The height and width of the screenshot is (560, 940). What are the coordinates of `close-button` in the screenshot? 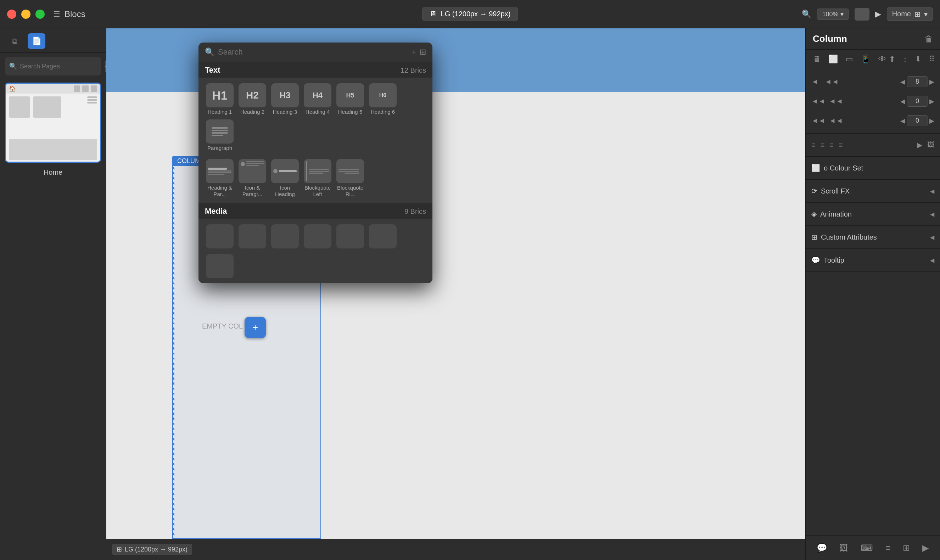 It's located at (12, 14).